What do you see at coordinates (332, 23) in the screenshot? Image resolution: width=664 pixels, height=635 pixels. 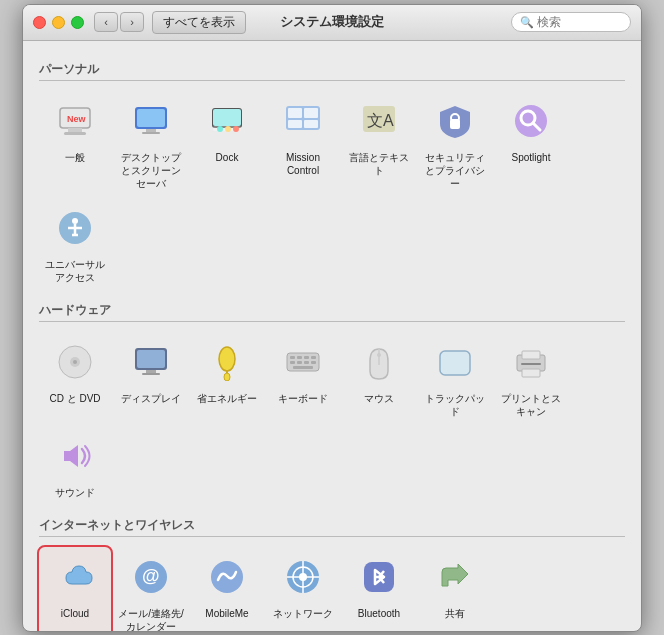 I see `titlebar: ‹ › すべてを表示 システム環境設定 🔍` at bounding box center [332, 23].